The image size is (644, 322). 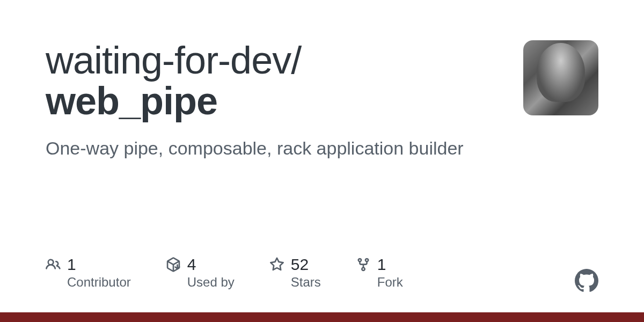 I want to click on stat-contributors: 1 Contributor, so click(x=88, y=273).